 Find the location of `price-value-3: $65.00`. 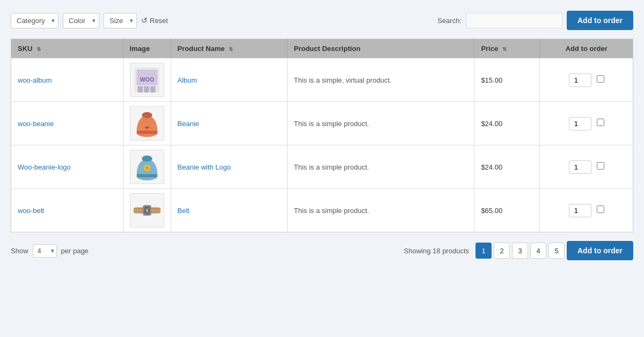

price-value-3: $65.00 is located at coordinates (492, 210).